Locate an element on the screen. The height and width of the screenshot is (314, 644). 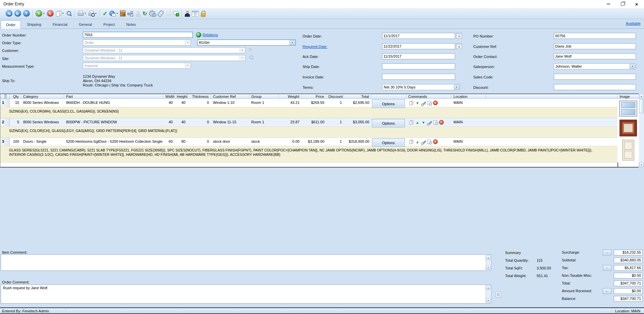
item-data-row: 258000 Series Windows8000PW - PICTURE WI… is located at coordinates (309, 122).